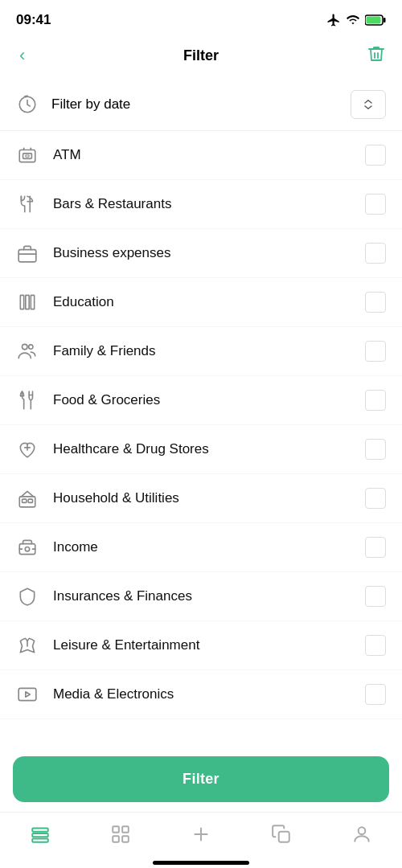 The width and height of the screenshot is (402, 868). Describe the element at coordinates (27, 547) in the screenshot. I see `income-icon` at that location.